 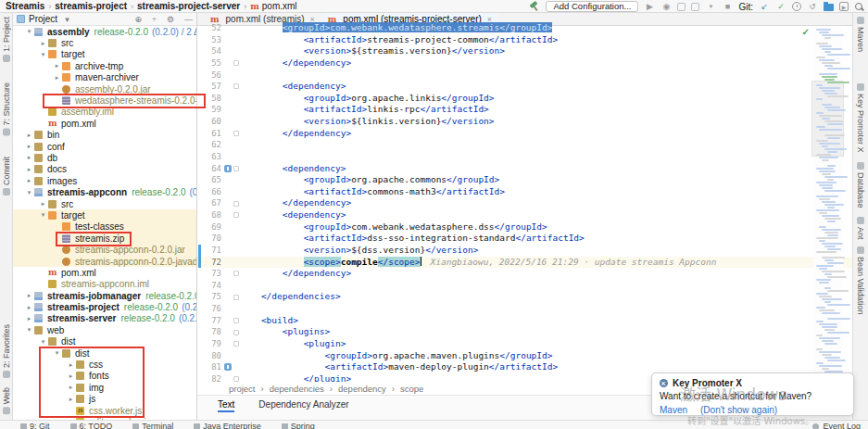 What do you see at coordinates (812, 6) in the screenshot?
I see `rollback-icon: ↺` at bounding box center [812, 6].